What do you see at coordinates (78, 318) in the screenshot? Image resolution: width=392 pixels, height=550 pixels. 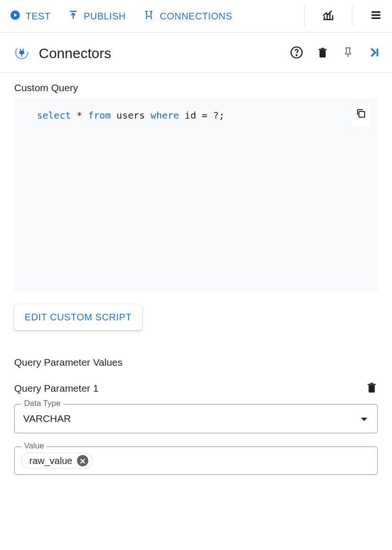 I see `edit-custom-script-button: EDIT CUSTOM SCRIPT` at bounding box center [78, 318].